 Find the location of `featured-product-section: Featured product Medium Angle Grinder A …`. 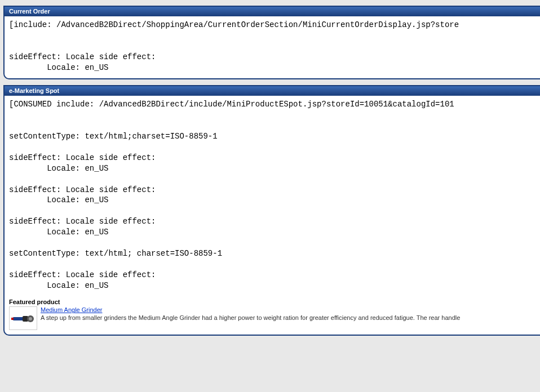

featured-product-section: Featured product Medium Angle Grinder A … is located at coordinates (272, 317).